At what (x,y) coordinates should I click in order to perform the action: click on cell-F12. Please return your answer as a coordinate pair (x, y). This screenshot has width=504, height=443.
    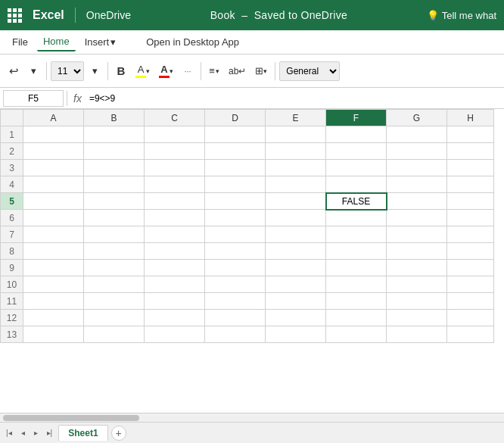
    Looking at the image, I should click on (356, 318).